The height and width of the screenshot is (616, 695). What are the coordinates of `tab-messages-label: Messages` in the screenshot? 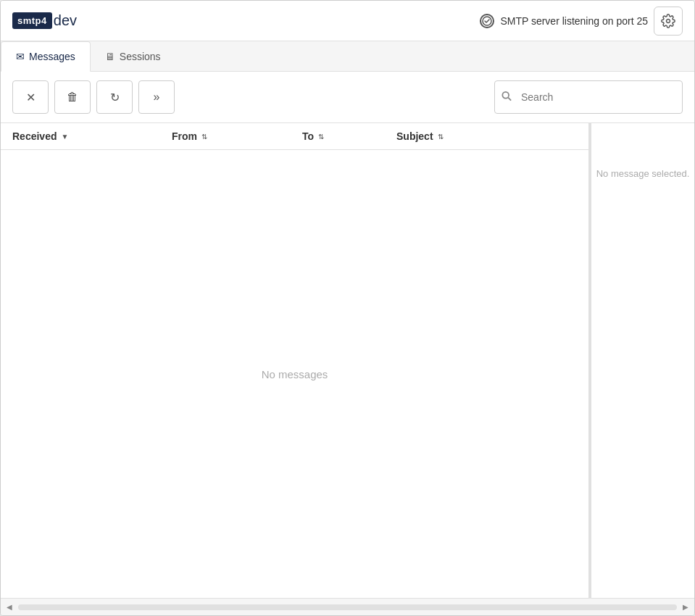 It's located at (52, 57).